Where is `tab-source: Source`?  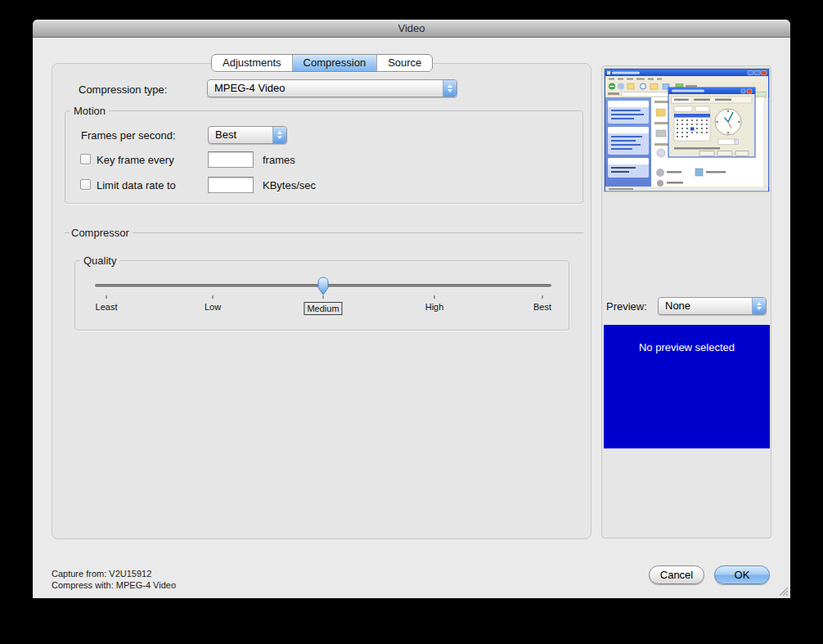
tab-source: Source is located at coordinates (404, 63).